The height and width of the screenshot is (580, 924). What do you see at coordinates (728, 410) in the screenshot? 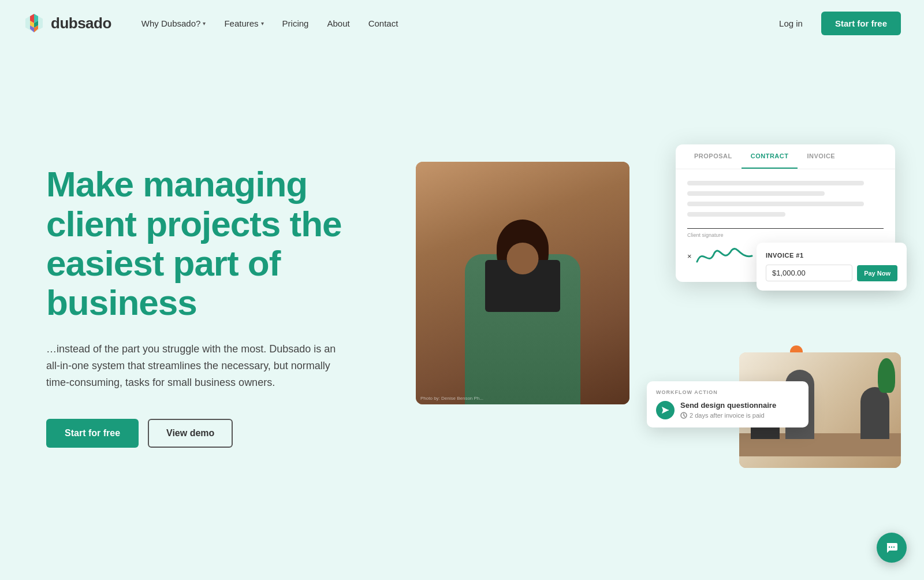
I see `workflow-action-row: Send design questionnaire 2 days after i…` at bounding box center [728, 410].